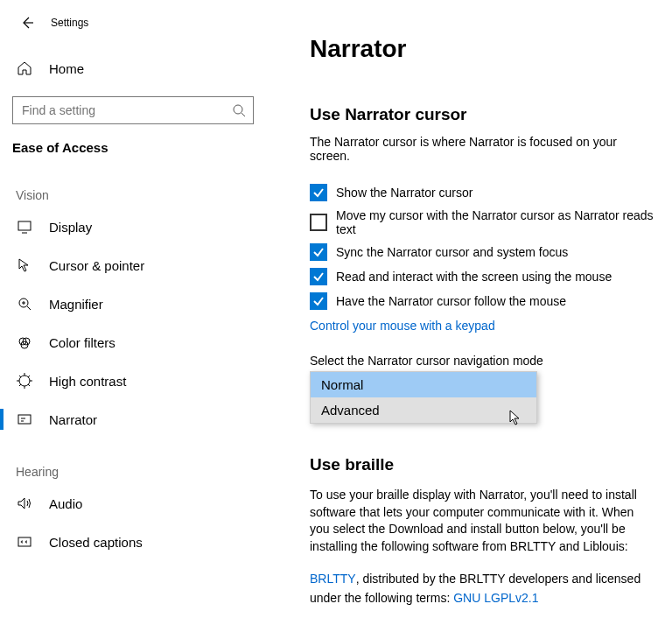  I want to click on sidebar-item-high-contrast: High contrast, so click(139, 381).